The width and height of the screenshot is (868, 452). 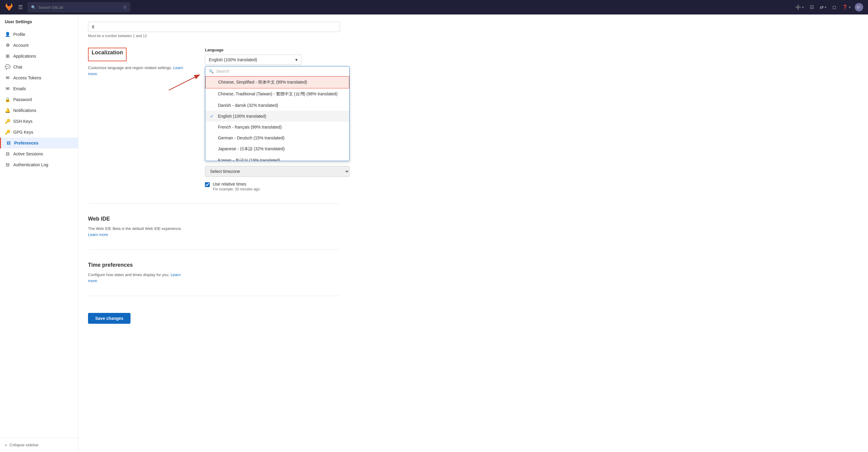 What do you see at coordinates (249, 159) in the screenshot?
I see `language-option-label: Korean - 한국어 (19% translated)` at bounding box center [249, 159].